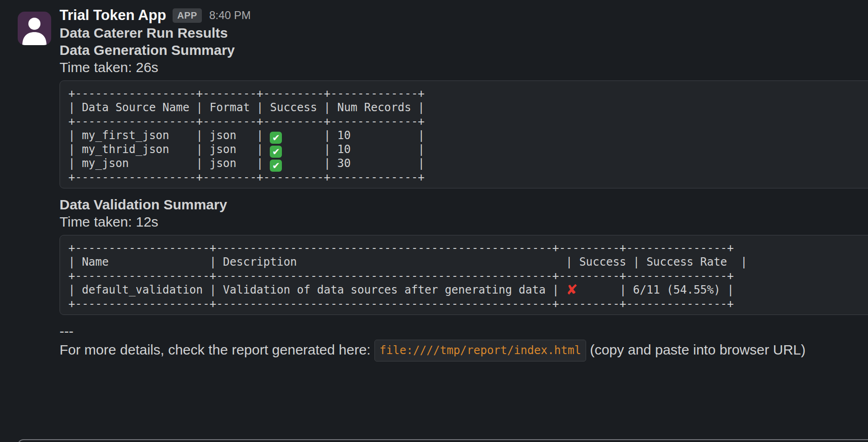 The width and height of the screenshot is (868, 442). Describe the element at coordinates (464, 50) in the screenshot. I see `generation-heading: Data Generation Summary` at that location.